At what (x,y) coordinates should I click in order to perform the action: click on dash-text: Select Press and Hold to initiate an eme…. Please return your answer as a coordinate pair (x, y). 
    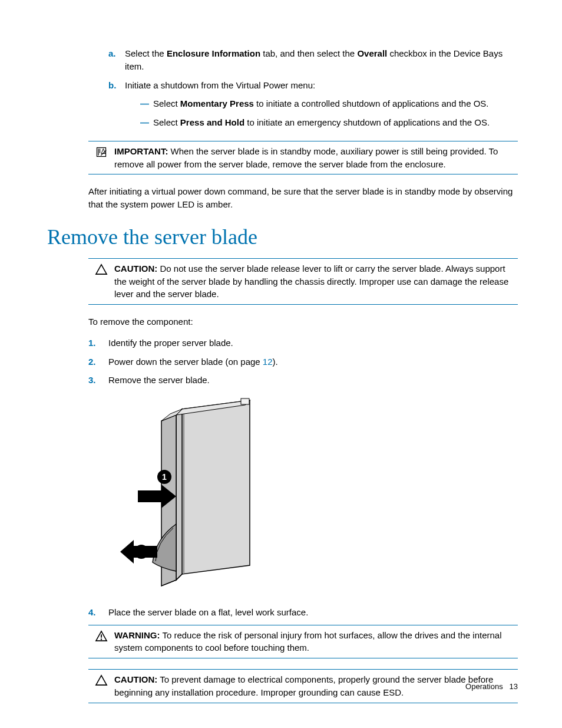
    Looking at the image, I should click on (336, 123).